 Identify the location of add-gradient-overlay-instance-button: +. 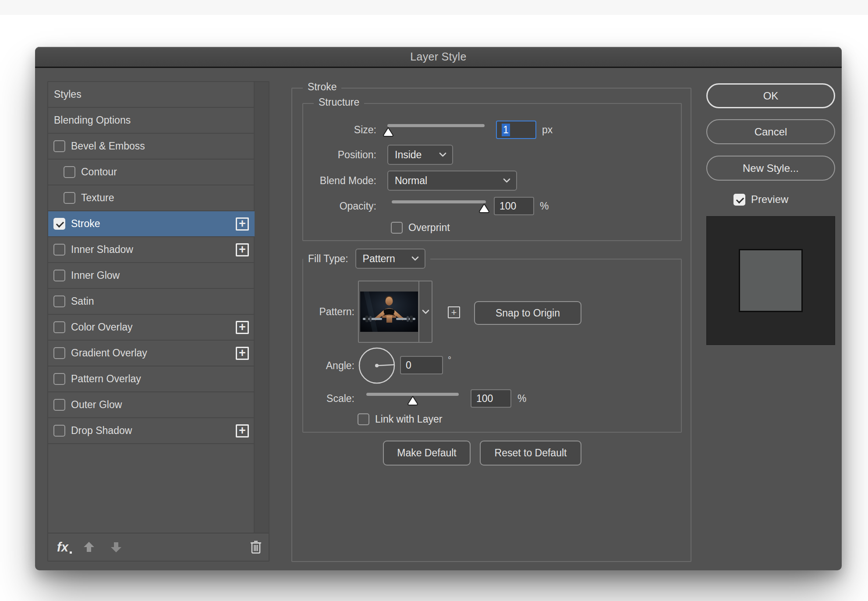
(242, 353).